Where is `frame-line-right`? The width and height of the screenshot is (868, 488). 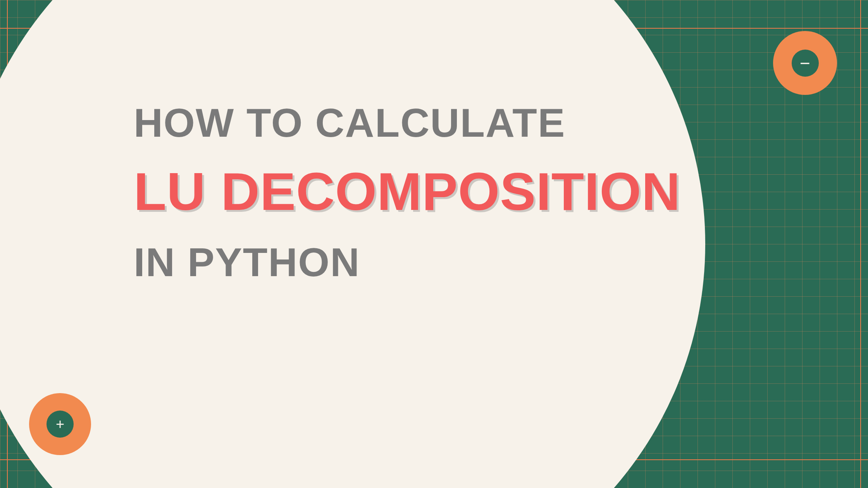
frame-line-right is located at coordinates (861, 244).